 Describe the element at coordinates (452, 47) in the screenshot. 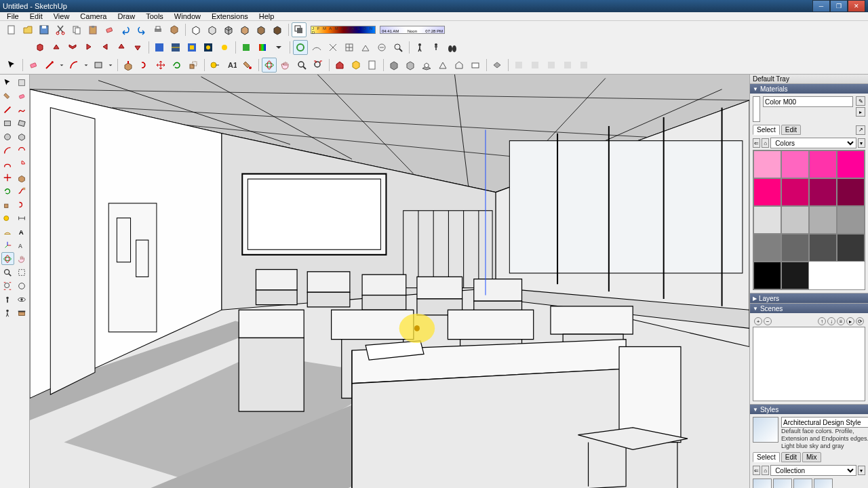

I see `walk-3-icon` at that location.